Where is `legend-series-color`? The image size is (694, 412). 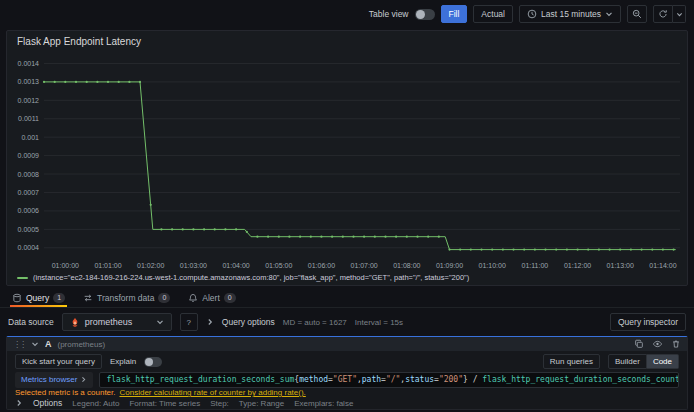
legend-series-color is located at coordinates (22, 278).